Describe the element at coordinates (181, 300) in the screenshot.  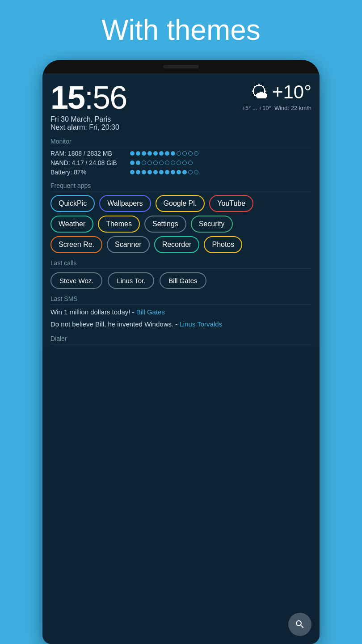
I see `last-sms-label: Last SMS` at that location.